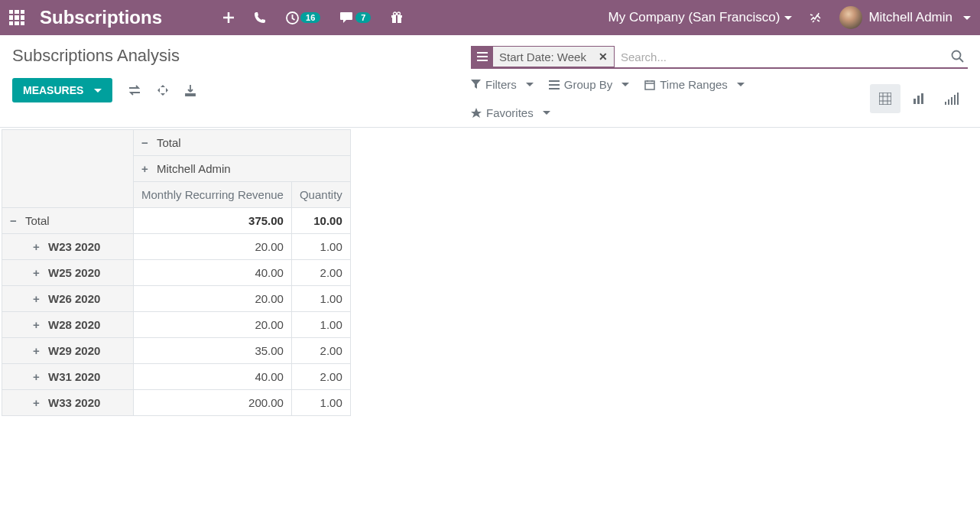 The image size is (980, 517). I want to click on company-name: My Company (San Francisco), so click(694, 17).